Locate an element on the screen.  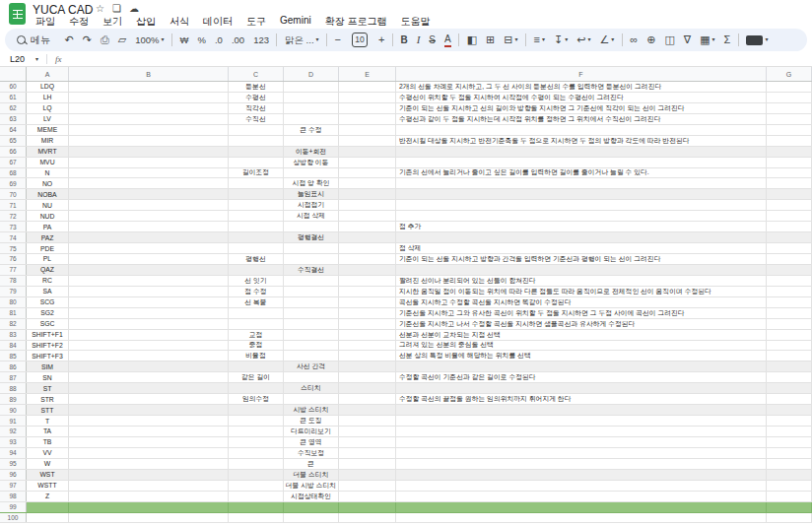
cell-A76: PL is located at coordinates (47, 259).